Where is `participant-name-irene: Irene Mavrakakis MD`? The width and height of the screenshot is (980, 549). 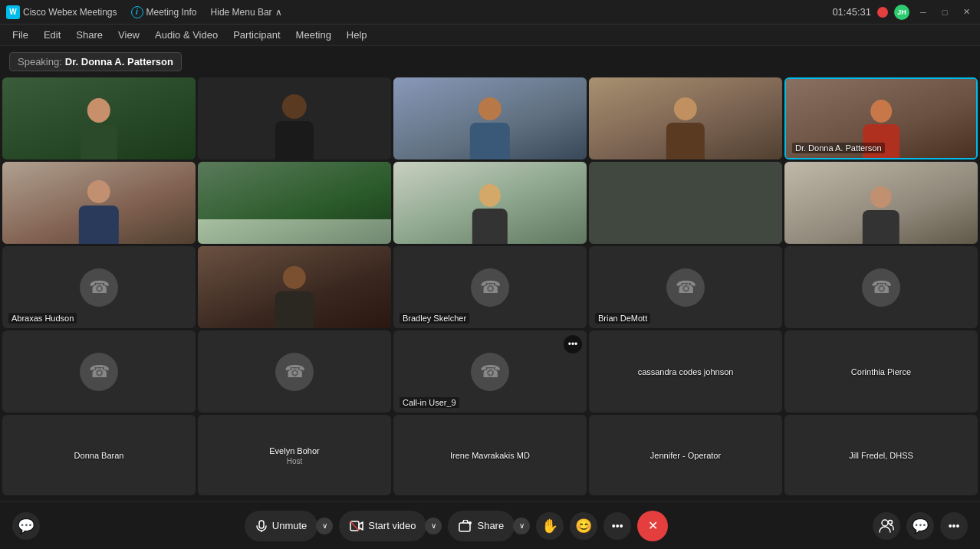 participant-name-irene: Irene Mavrakakis MD is located at coordinates (490, 455).